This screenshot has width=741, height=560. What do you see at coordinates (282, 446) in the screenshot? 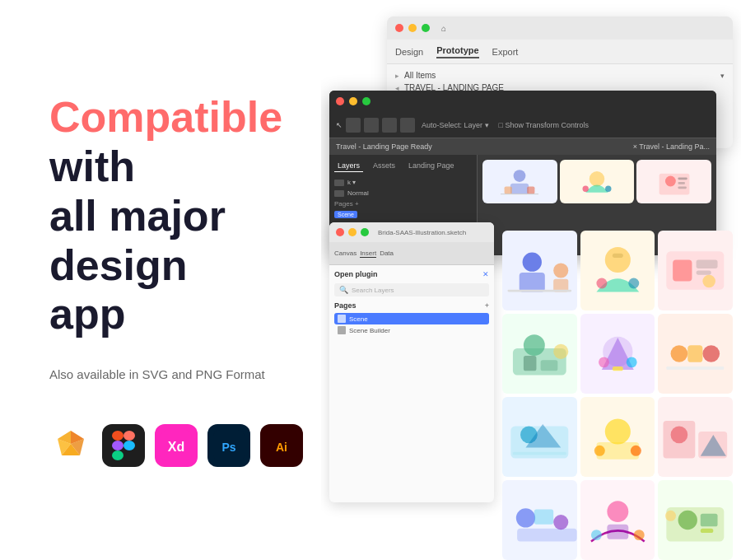
I see `ai-icon: Ai` at bounding box center [282, 446].